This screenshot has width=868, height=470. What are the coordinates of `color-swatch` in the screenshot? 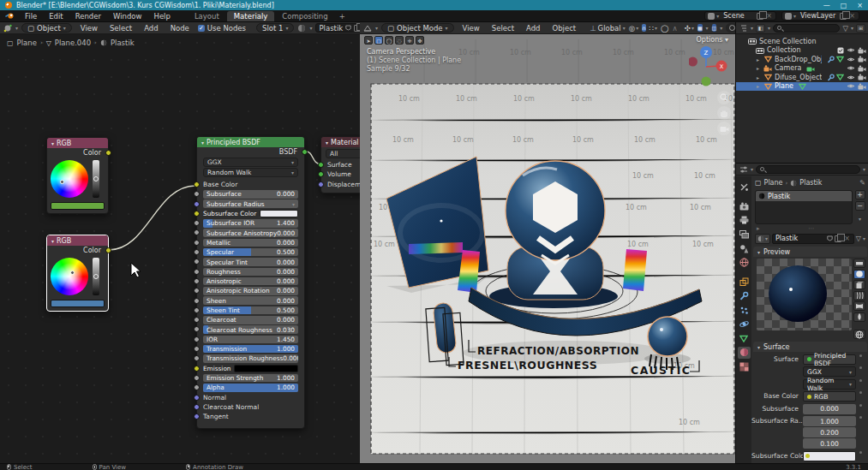 It's located at (77, 205).